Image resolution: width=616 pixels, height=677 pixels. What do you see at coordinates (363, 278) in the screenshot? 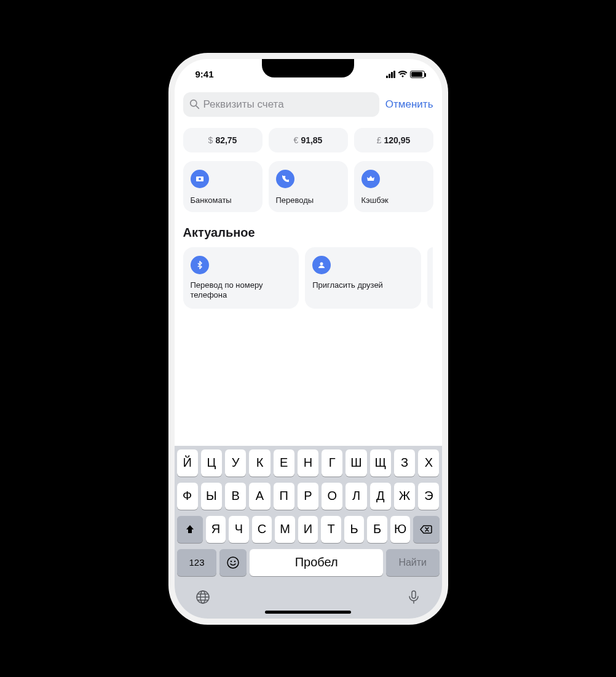
I see `feature-invite-friends: Пригласить друзей` at bounding box center [363, 278].